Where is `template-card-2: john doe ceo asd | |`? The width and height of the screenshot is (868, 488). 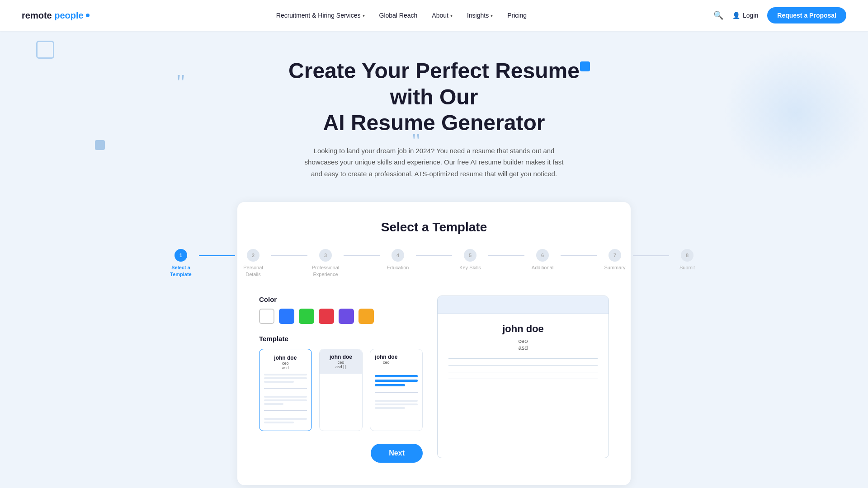
template-card-2: john doe ceo asd | | is located at coordinates (341, 390).